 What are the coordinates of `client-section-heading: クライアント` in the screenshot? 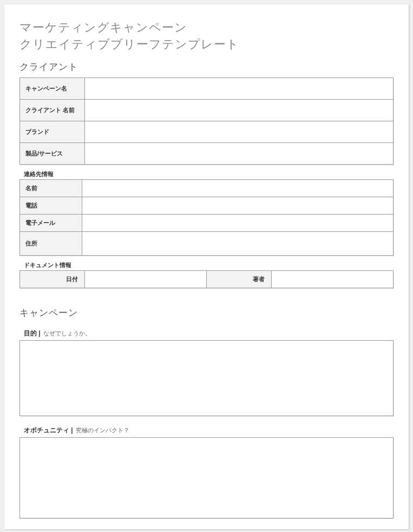 It's located at (207, 67).